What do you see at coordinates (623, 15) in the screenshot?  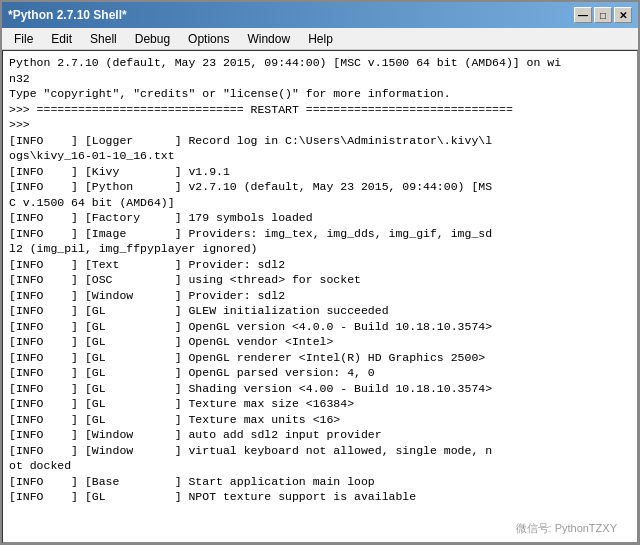 I see `close-button: ✕` at bounding box center [623, 15].